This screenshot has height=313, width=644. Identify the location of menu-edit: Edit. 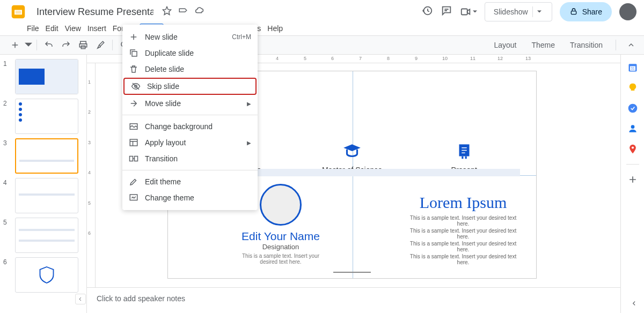
(52, 28).